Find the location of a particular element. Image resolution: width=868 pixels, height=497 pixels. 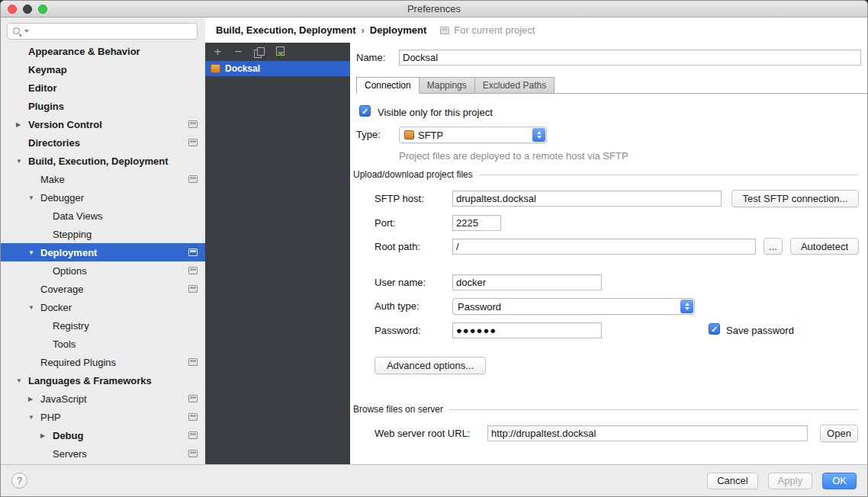

minus-icon: − is located at coordinates (238, 52).